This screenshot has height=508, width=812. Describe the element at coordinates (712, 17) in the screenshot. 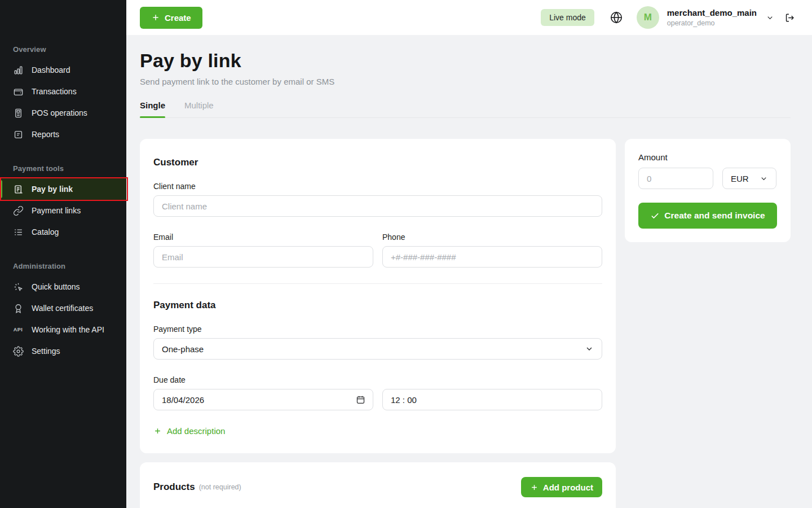

I see `user-meta: merchant_demo_main operator_demo` at that location.